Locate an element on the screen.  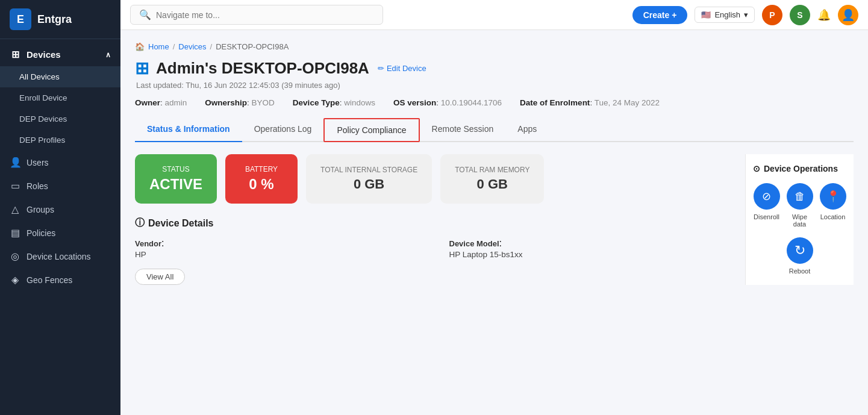
view-all-button: View All is located at coordinates (160, 277).